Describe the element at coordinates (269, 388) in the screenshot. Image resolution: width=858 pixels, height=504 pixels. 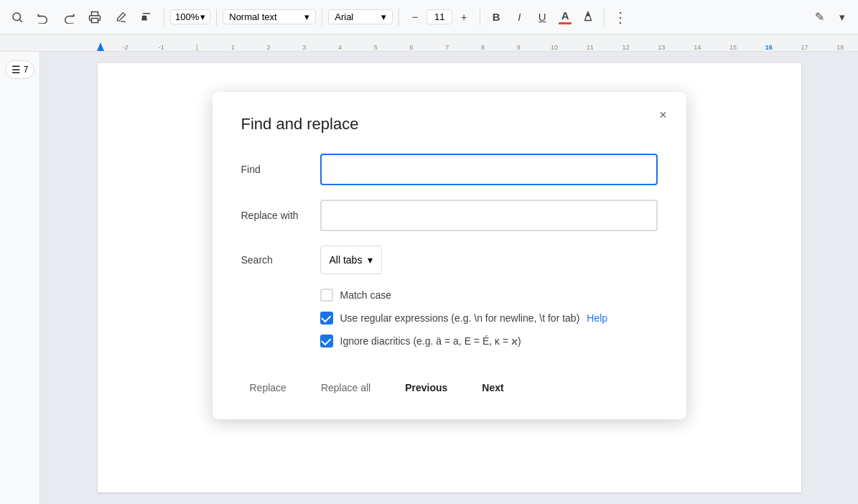
I see `replace-button: Replace` at that location.